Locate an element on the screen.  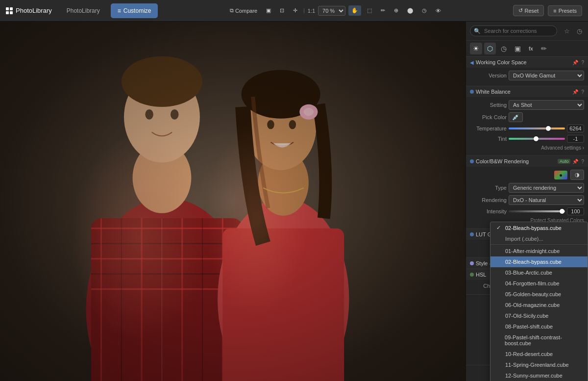
transform-button: ✛ is located at coordinates (295, 11).